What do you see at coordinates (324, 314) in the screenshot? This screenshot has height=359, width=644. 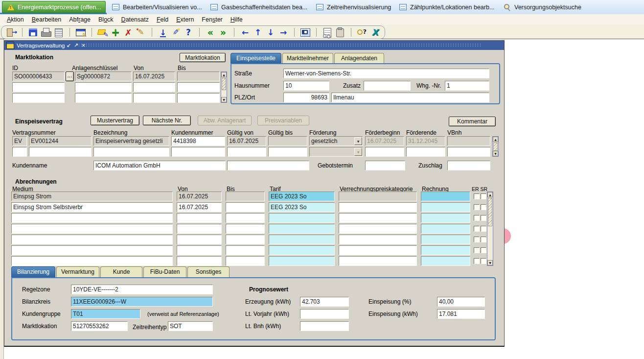 I see `vorjahr-field` at bounding box center [324, 314].